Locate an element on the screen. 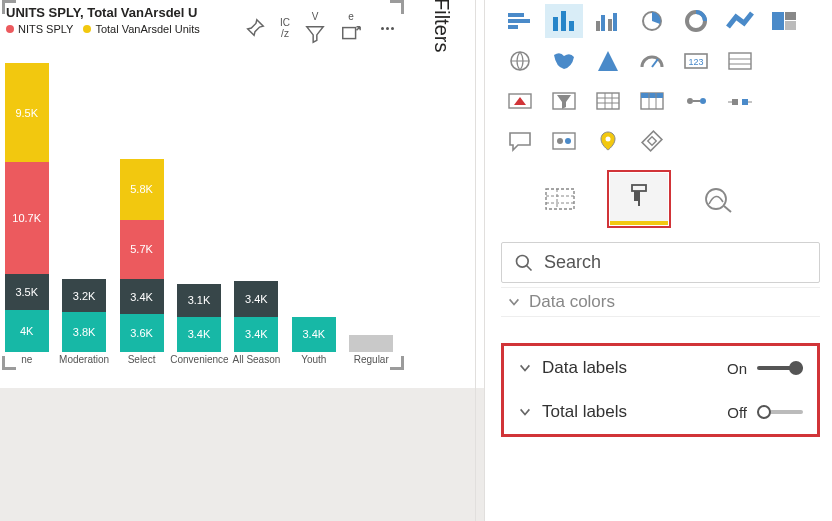 The image size is (832, 521). donut-chart-icon is located at coordinates (696, 21).